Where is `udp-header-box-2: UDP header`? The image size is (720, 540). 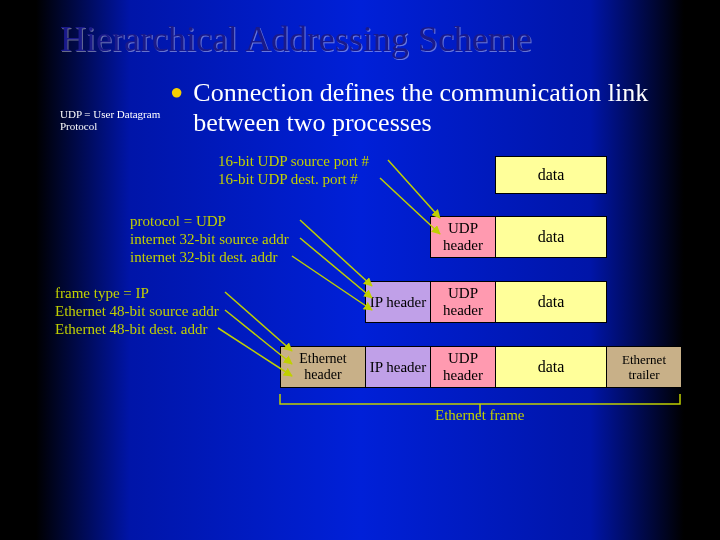
udp-header-box-2: UDP header is located at coordinates (463, 237).